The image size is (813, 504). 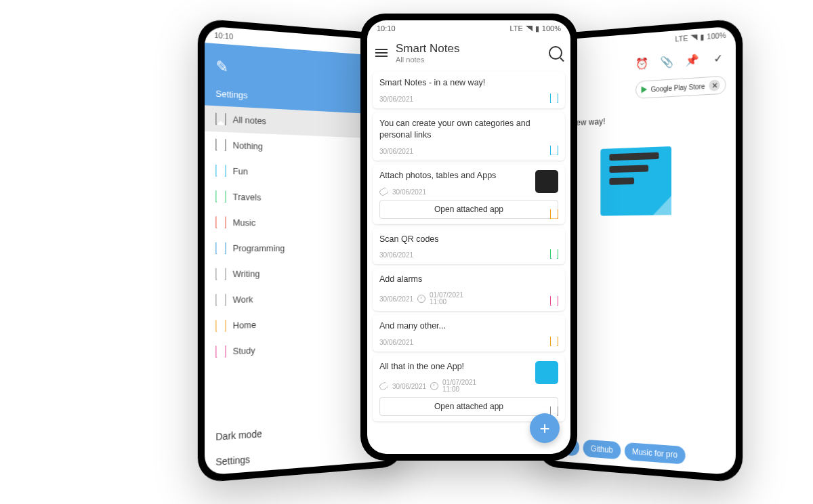 I want to click on category-label: Travels, so click(x=247, y=197).